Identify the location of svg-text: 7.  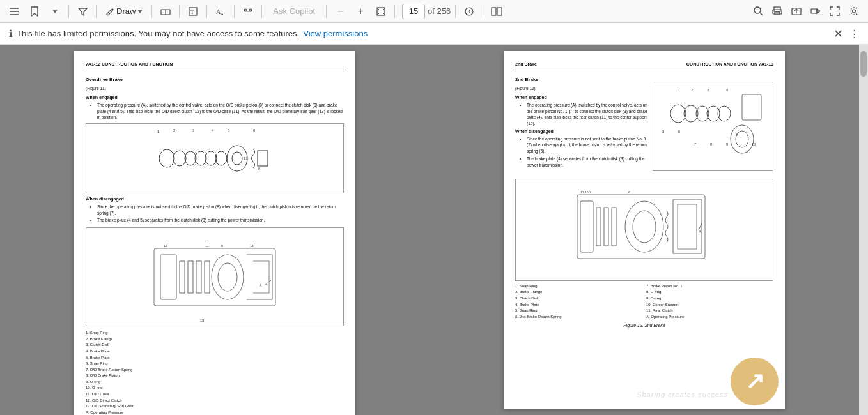
(695, 144).